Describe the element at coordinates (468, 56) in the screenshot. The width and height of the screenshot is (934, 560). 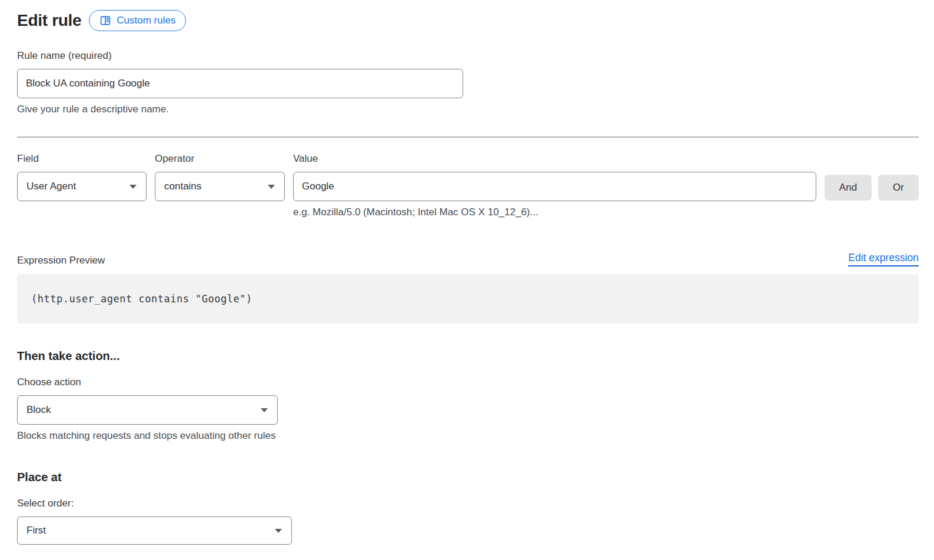
I see `rule-name-label: Rule name (required)` at that location.